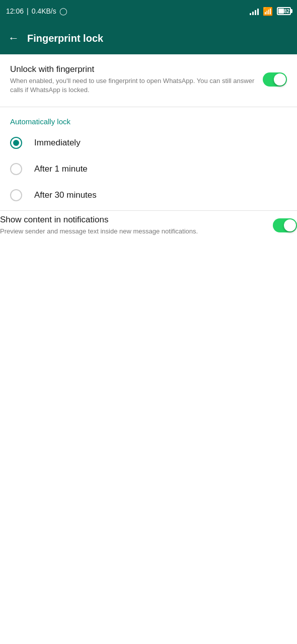 The height and width of the screenshot is (644, 297). Describe the element at coordinates (148, 120) in the screenshot. I see `auto-lock-section-label: Automatically lock` at that location.